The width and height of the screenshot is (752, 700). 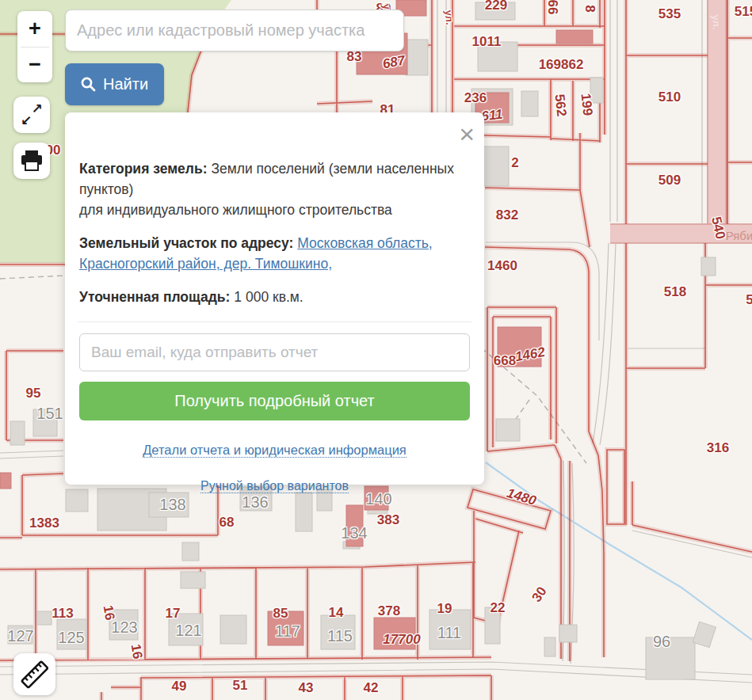 What do you see at coordinates (125, 84) in the screenshot?
I see `find-button-label: Найти` at bounding box center [125, 84].